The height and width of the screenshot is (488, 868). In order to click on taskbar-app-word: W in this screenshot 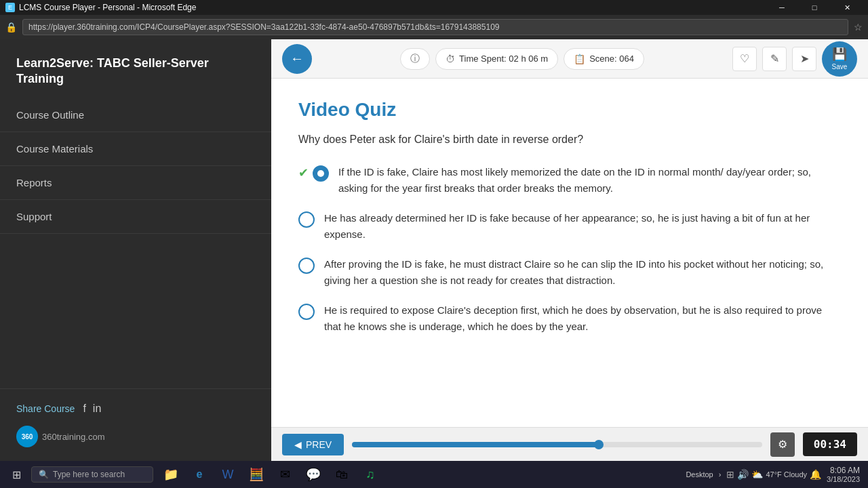, I will do `click(228, 474)`.